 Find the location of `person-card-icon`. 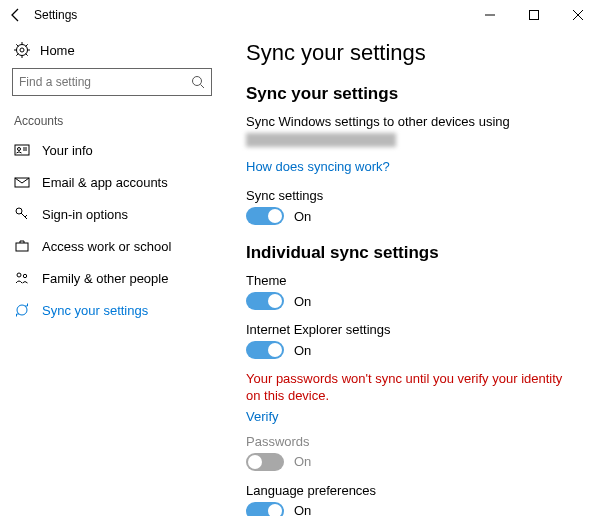

person-card-icon is located at coordinates (22, 150).